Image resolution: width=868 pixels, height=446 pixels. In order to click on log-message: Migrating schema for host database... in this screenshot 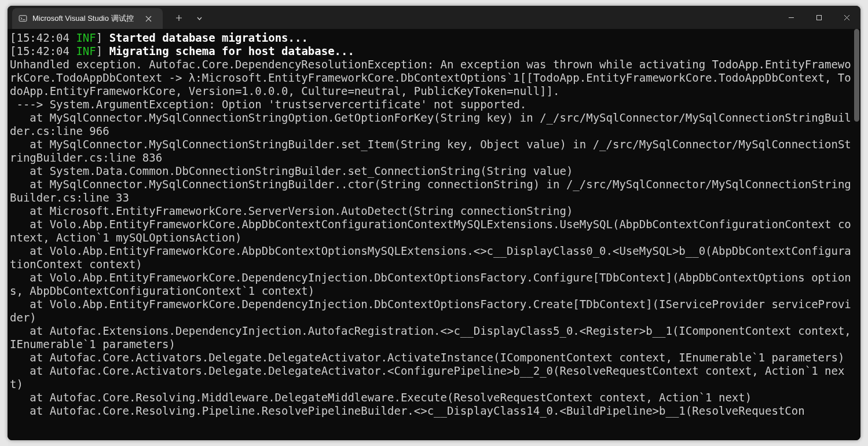, I will do `click(232, 51)`.